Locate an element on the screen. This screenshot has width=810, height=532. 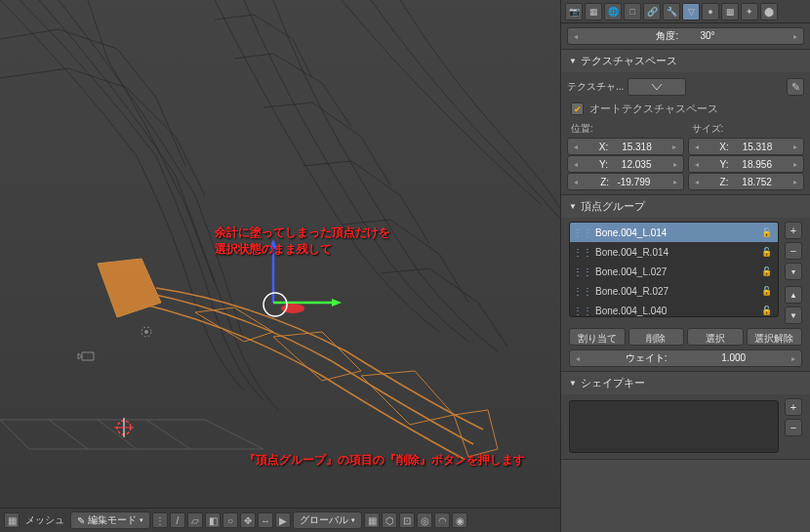
select-mode-vertex: ⋮ is located at coordinates (160, 520).